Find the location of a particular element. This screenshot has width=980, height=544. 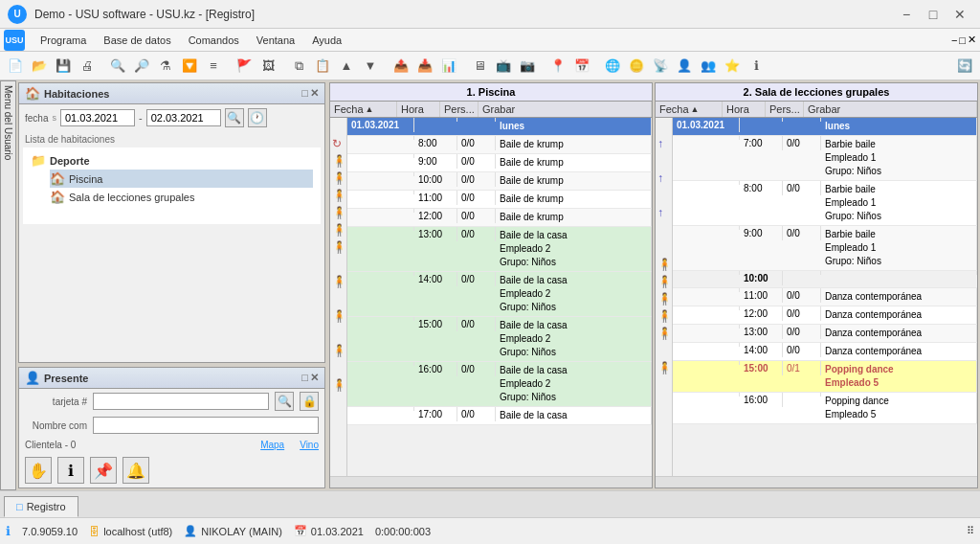

table-row: 16:00 Popping dance Empleado 5 is located at coordinates (825, 408).